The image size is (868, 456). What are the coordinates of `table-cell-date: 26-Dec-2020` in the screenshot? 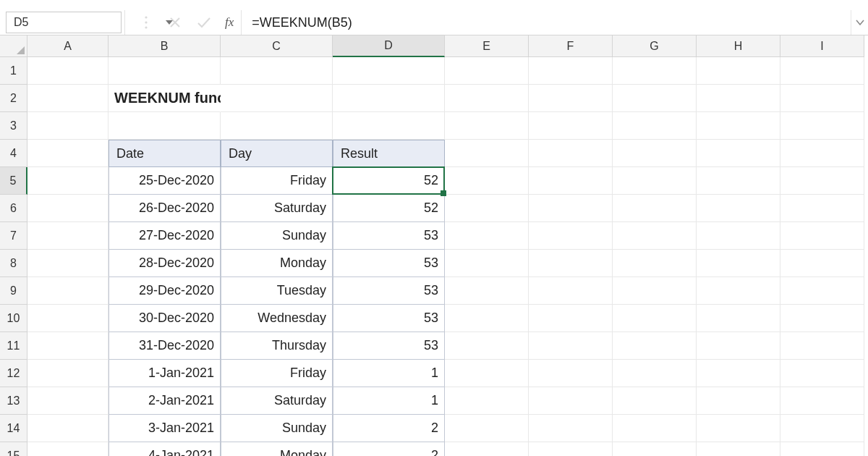 It's located at (165, 208).